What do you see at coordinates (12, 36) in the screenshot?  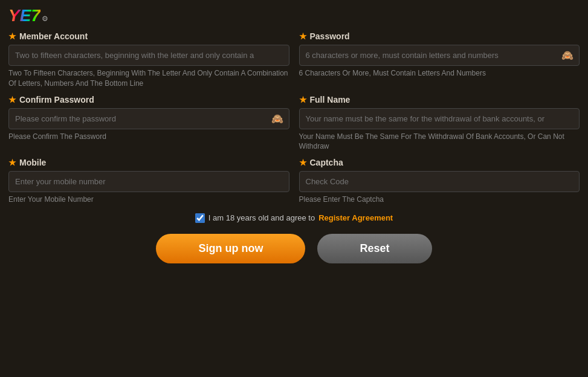 I see `star-icon: ★` at bounding box center [12, 36].